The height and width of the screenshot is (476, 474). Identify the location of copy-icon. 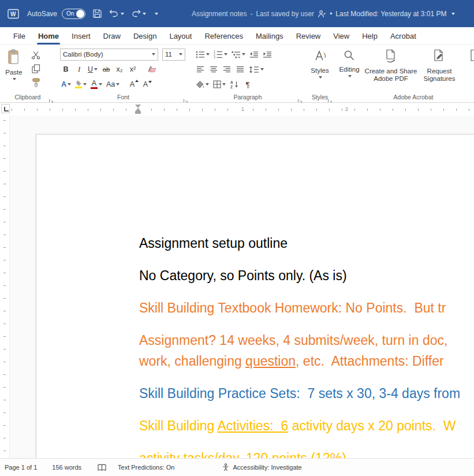
(36, 69).